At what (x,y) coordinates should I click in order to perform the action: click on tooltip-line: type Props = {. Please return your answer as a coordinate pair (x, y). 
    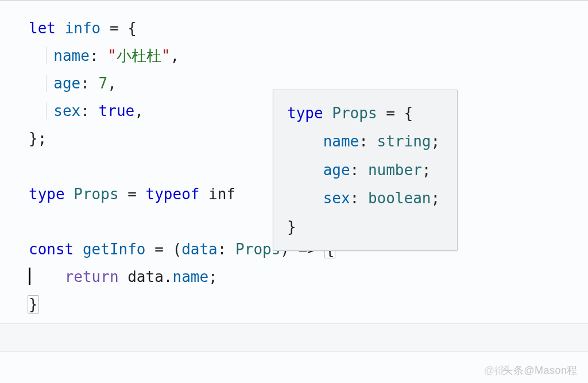
    Looking at the image, I should click on (363, 114).